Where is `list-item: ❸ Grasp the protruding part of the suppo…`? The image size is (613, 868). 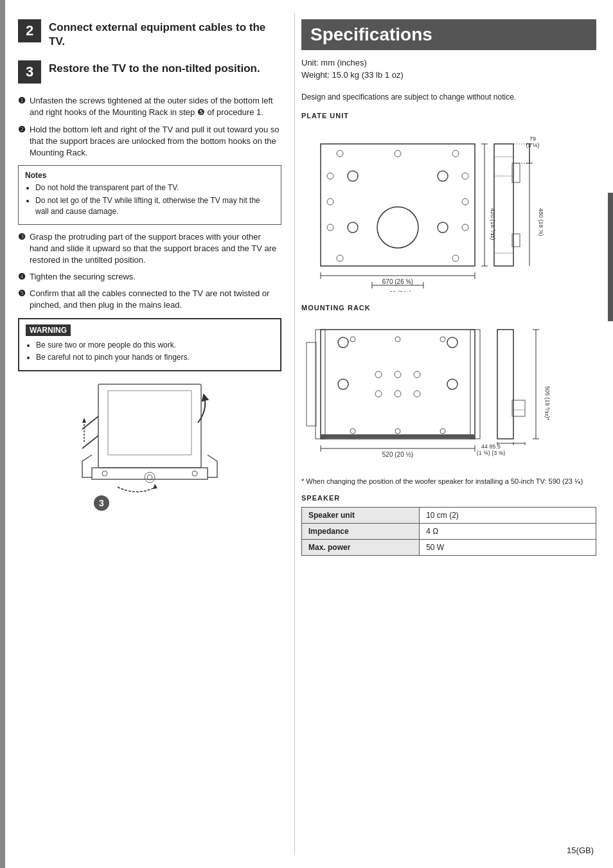
list-item: ❸ Grasp the protruding part of the suppo… is located at coordinates (150, 249).